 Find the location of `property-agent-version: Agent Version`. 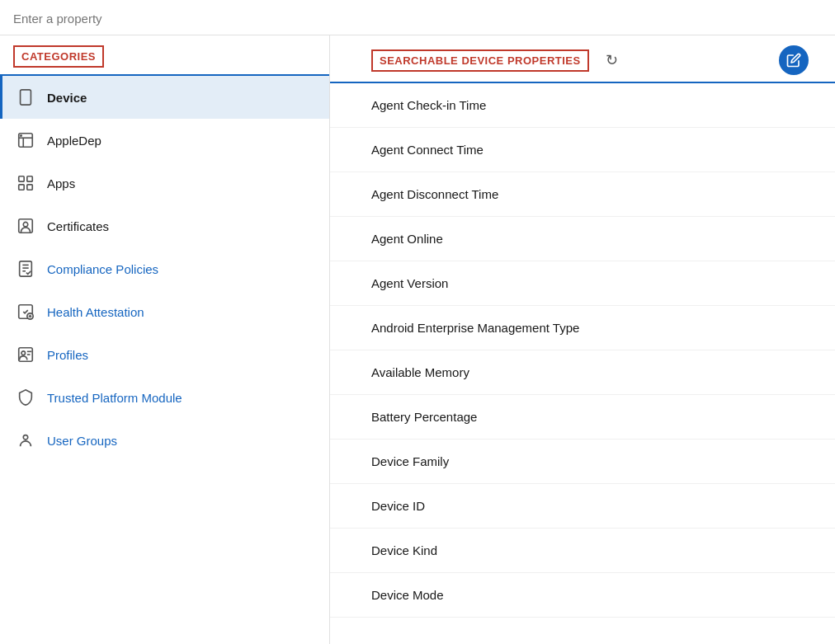

property-agent-version: Agent Version is located at coordinates (583, 284).